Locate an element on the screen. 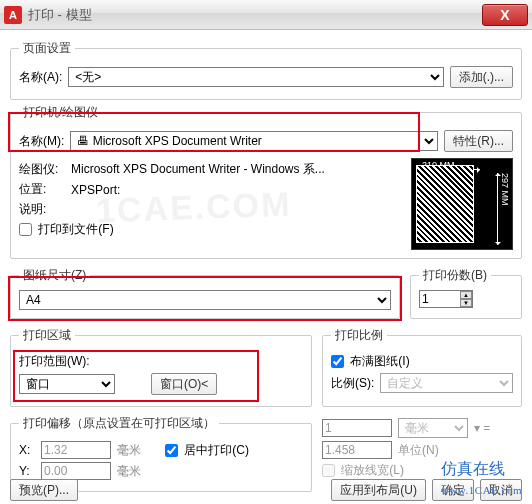 This screenshot has width=532, height=504. scale-num-input is located at coordinates (357, 428).